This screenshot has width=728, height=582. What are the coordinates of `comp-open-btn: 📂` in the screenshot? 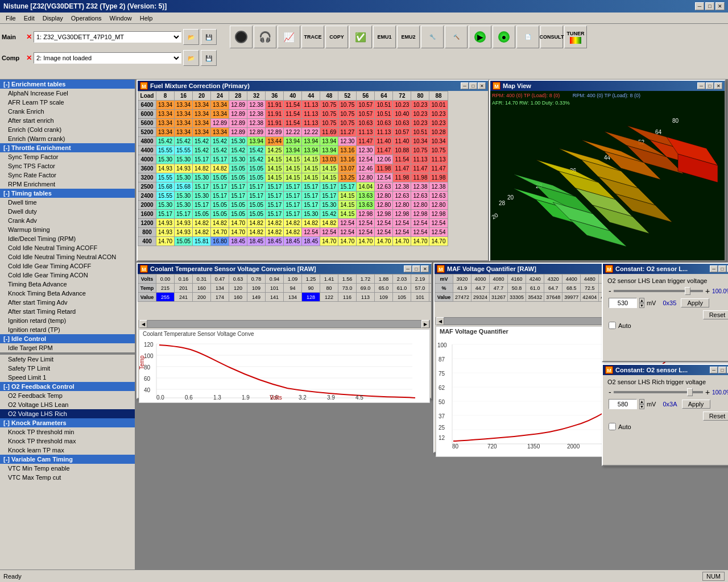 It's located at (191, 58).